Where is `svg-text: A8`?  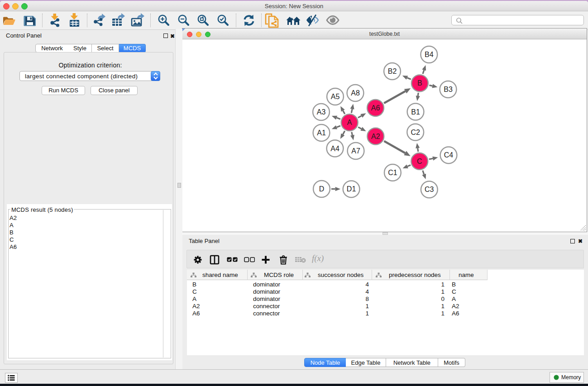 svg-text: A8 is located at coordinates (355, 93).